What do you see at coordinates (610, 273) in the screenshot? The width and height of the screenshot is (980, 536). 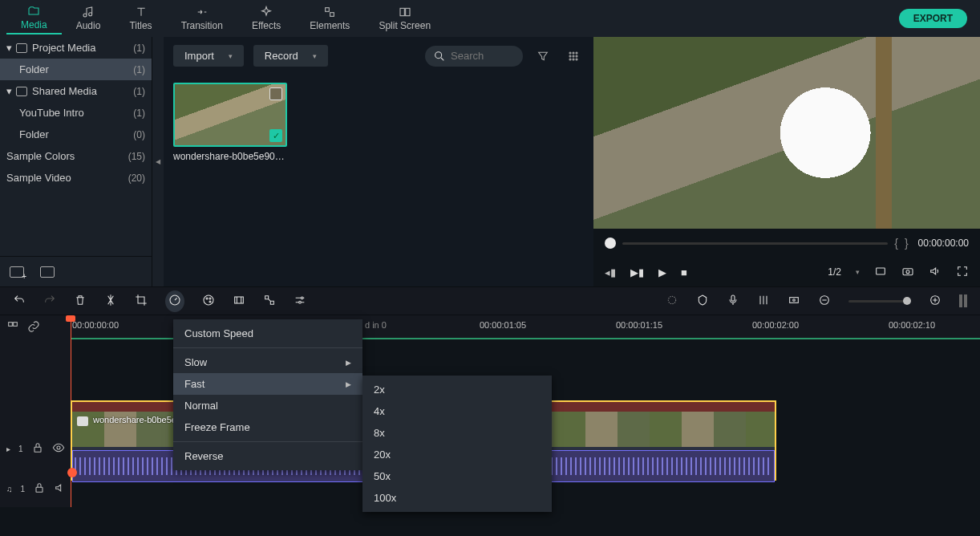 I see `prev-frame-icon: ◂▮` at bounding box center [610, 273].